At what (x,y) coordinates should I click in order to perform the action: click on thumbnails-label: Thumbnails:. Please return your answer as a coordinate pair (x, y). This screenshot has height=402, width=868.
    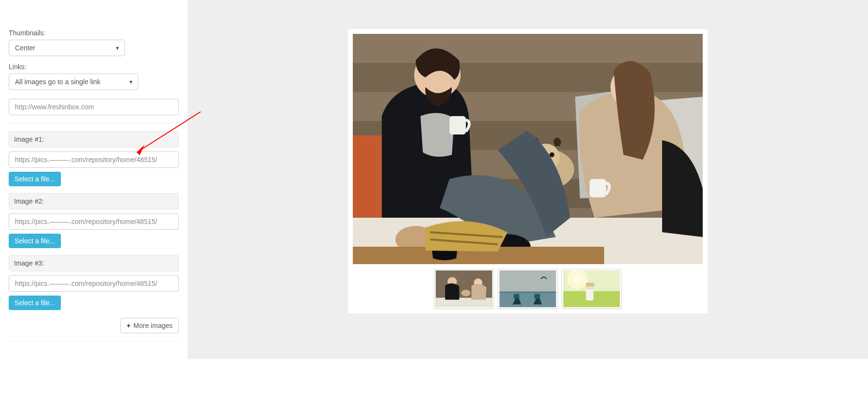
    Looking at the image, I should click on (94, 33).